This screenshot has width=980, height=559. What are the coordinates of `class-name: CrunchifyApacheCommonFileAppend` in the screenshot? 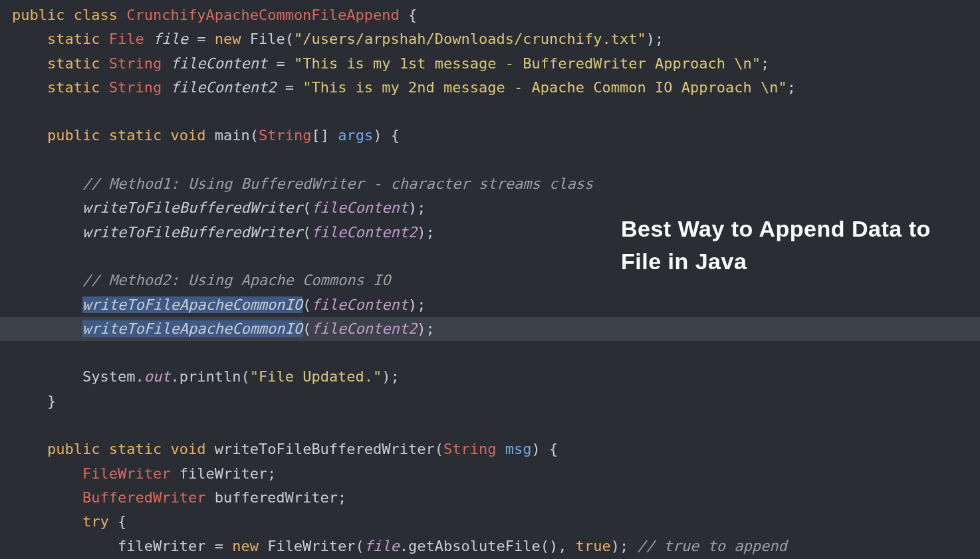 It's located at (263, 15).